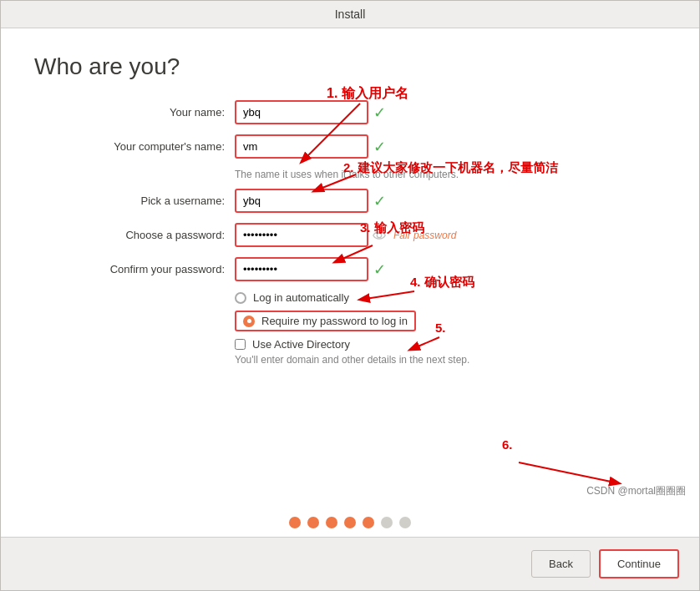  I want to click on confirm-label: Confirm your password:, so click(160, 269).